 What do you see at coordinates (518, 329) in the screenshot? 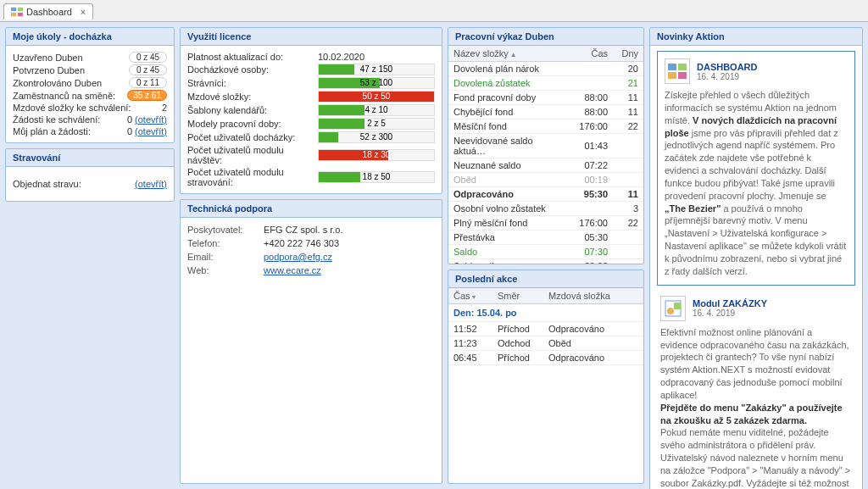
I see `action-dir: Příchod` at bounding box center [518, 329].